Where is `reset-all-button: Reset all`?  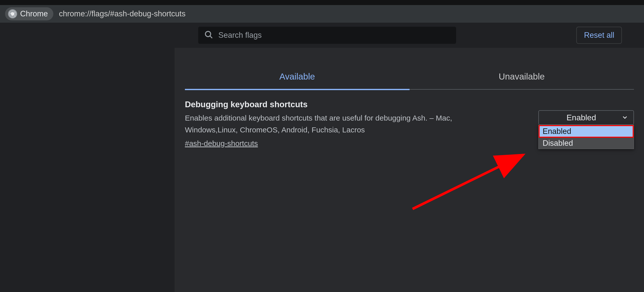
reset-all-button: Reset all is located at coordinates (599, 35).